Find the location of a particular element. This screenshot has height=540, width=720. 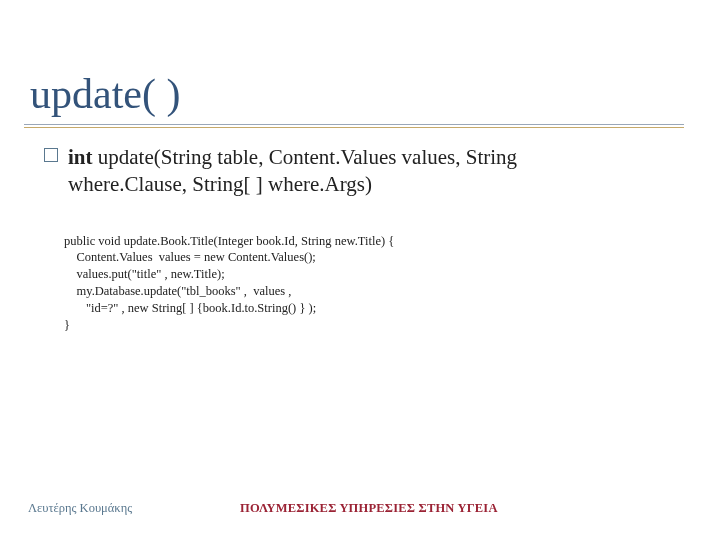

title-underline is located at coordinates (354, 125).